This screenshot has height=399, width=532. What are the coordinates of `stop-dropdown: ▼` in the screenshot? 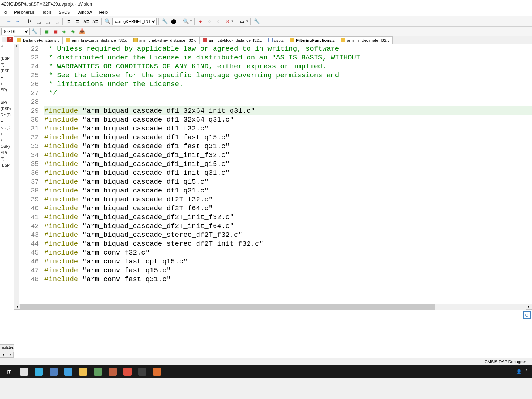 It's located at (232, 21).